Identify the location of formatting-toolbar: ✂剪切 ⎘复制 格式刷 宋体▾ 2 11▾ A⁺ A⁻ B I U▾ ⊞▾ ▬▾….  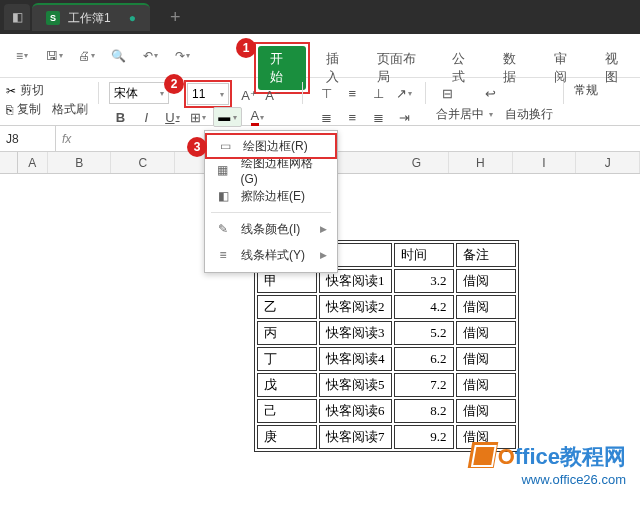
(320, 102).